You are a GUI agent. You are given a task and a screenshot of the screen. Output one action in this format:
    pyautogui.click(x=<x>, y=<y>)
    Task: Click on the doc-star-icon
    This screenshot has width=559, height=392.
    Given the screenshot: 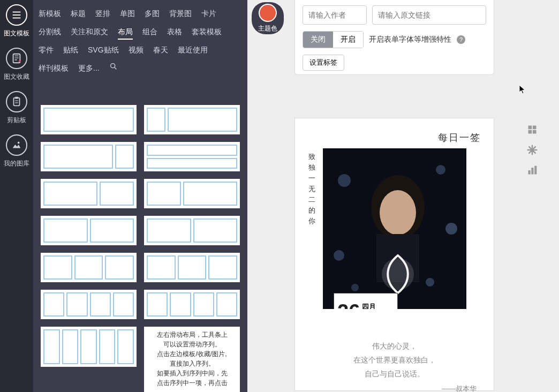 What is the action you would take?
    pyautogui.click(x=17, y=58)
    